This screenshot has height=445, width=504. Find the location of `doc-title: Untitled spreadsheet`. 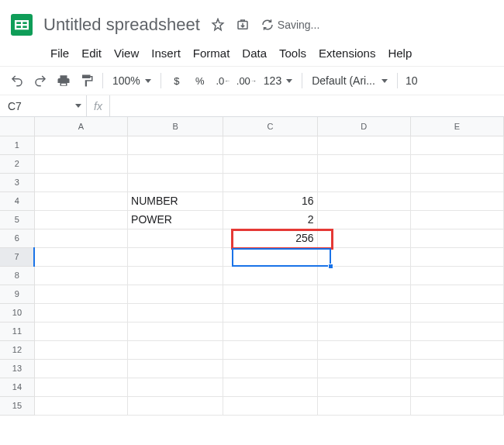

doc-title: Untitled spreadsheet is located at coordinates (122, 25).